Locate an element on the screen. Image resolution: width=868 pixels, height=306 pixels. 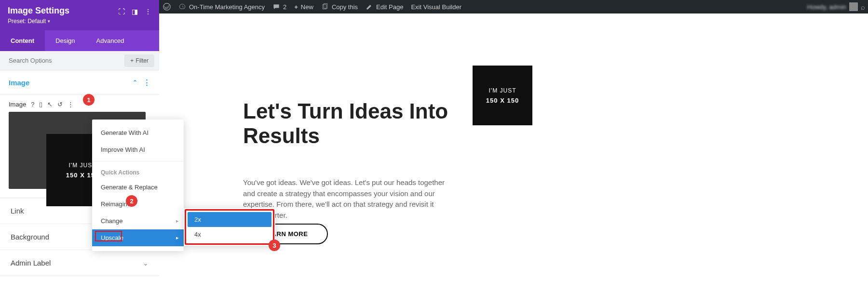
dd-upscale: Upscale is located at coordinates (138, 238).